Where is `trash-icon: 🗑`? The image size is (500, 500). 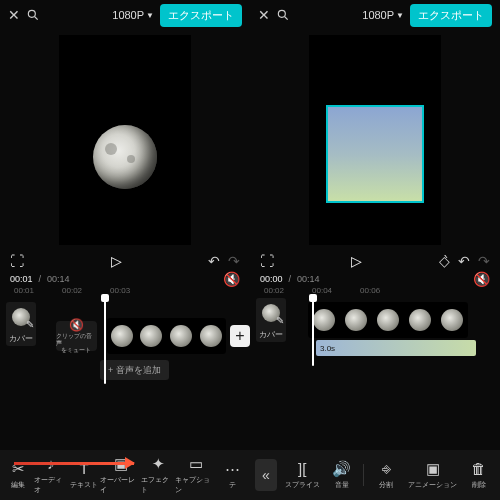
trash-icon: 🗑 is located at coordinates (479, 469).